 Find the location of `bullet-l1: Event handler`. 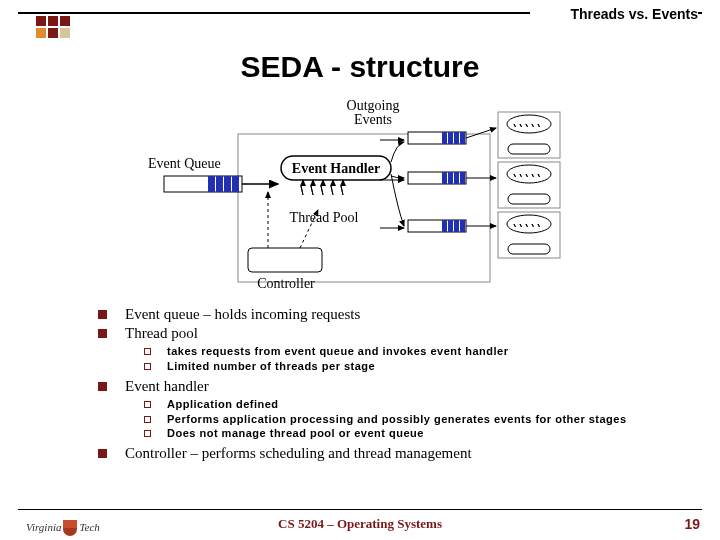

bullet-l1: Event handler is located at coordinates (378, 386).